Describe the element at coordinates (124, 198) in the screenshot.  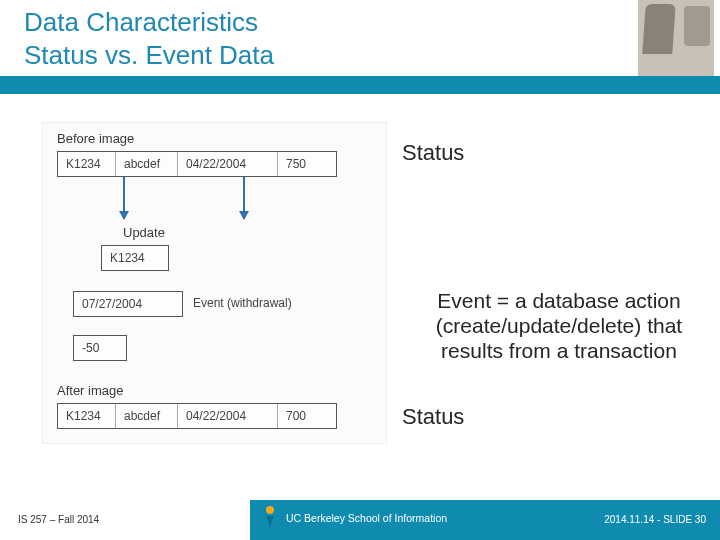
I see `arrow-1a` at that location.